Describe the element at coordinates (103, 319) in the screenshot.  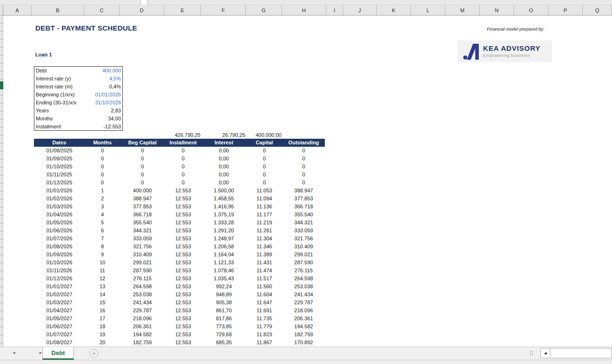
I see `cell: 17` at that location.